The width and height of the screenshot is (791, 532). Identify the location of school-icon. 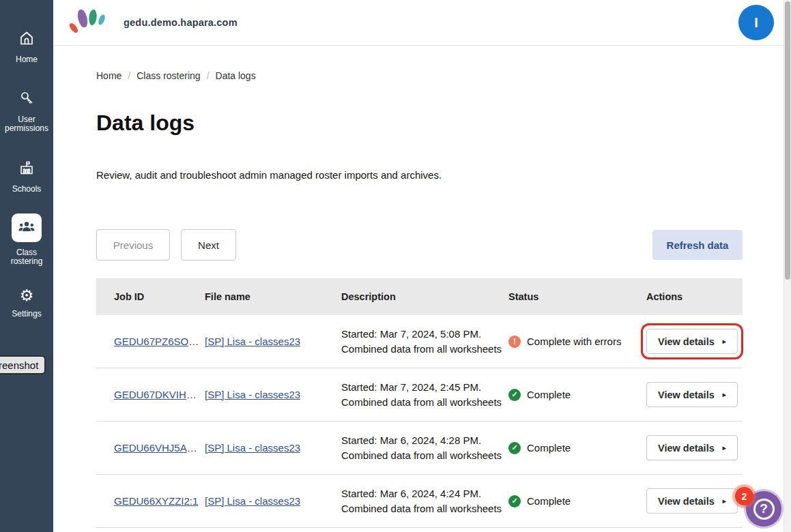
(27, 168).